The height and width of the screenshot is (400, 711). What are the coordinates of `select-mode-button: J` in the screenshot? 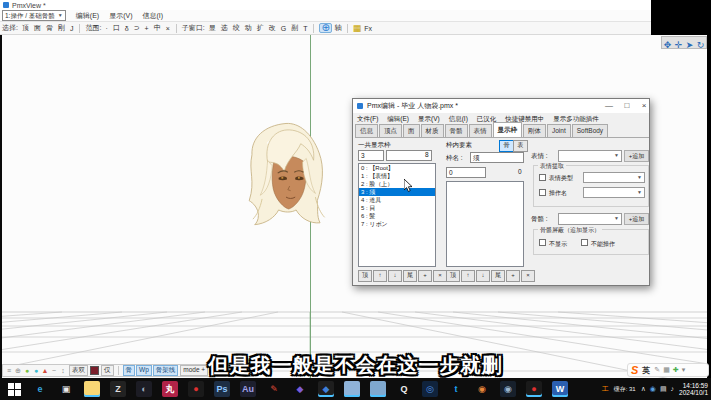 It's located at (72, 28).